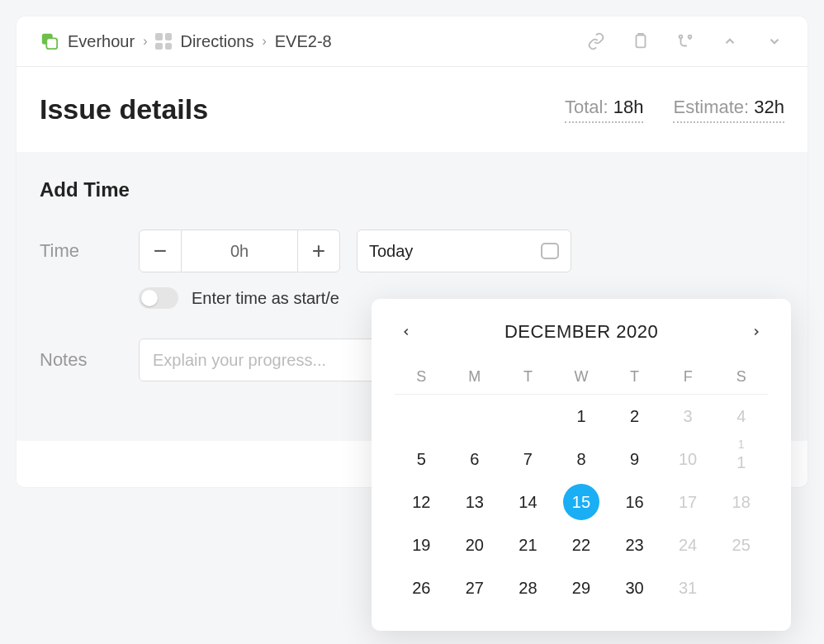 The image size is (824, 644). I want to click on link-icon, so click(596, 41).